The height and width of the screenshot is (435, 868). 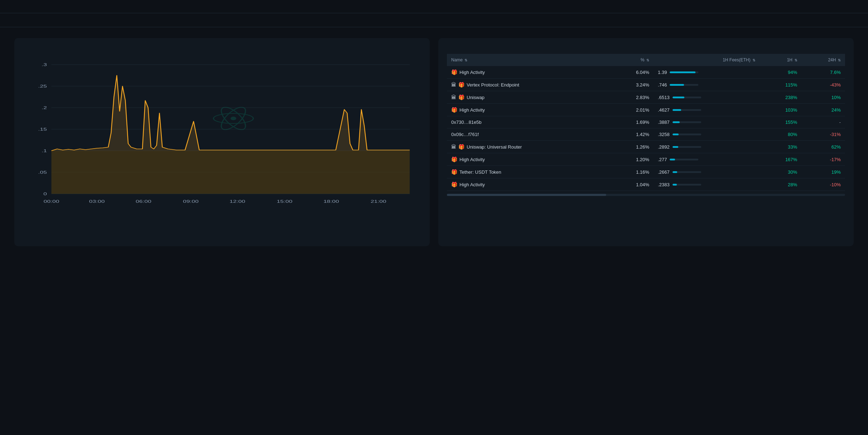 What do you see at coordinates (481, 172) in the screenshot?
I see `account-name: Tether: USDT Token` at bounding box center [481, 172].